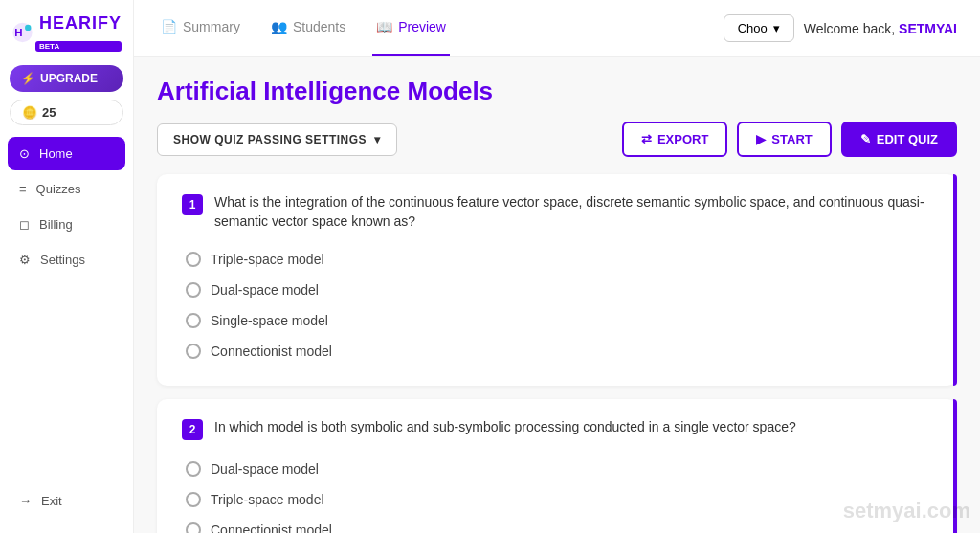 The width and height of the screenshot is (980, 533). I want to click on username-text: SETMYAI, so click(928, 29).